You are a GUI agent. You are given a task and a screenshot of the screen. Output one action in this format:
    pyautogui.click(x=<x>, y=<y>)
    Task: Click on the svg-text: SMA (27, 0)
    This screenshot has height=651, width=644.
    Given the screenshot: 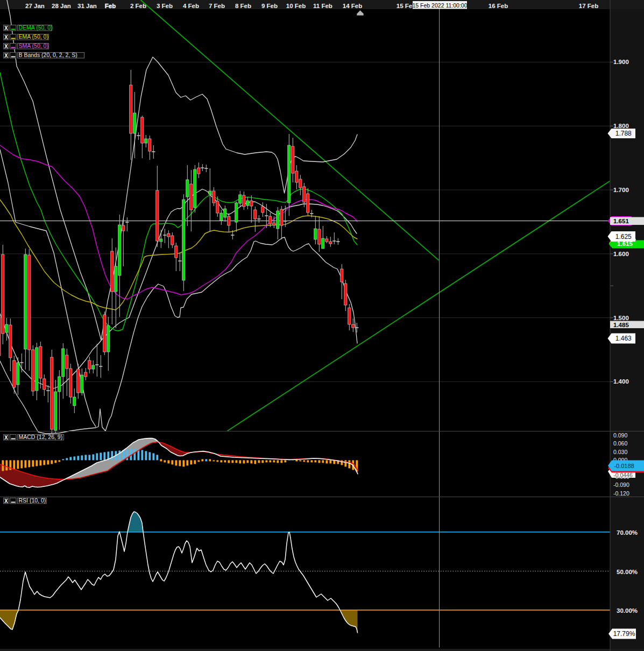 What is the action you would take?
    pyautogui.click(x=33, y=46)
    